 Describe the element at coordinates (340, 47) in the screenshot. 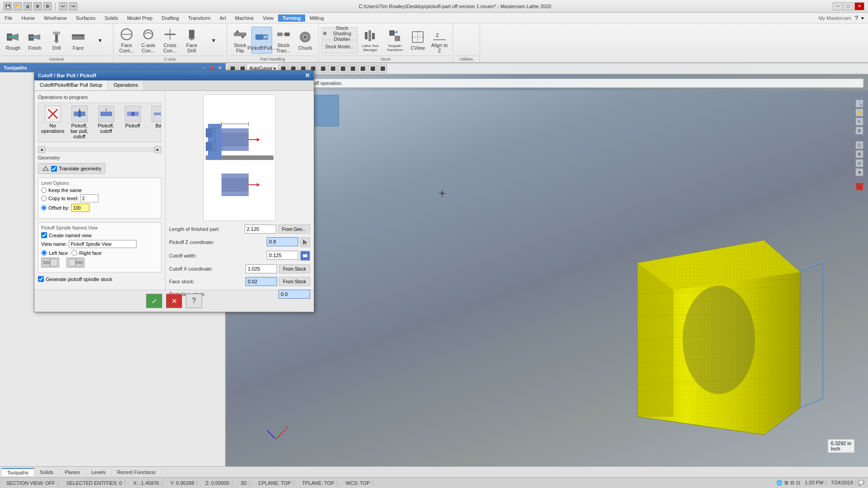

I see `stock-model-btn: Stock Model...` at that location.